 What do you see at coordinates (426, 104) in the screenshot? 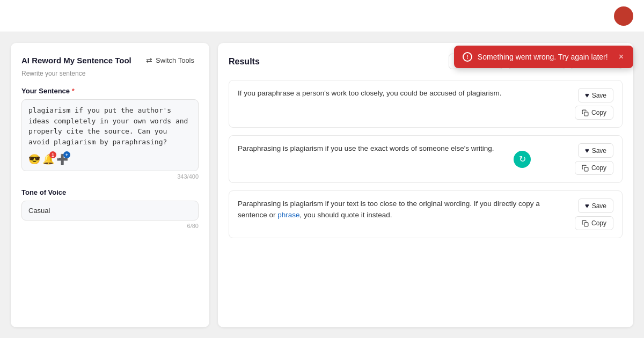
I see `result-item-1: If you paraphrase a person's work too cl…` at bounding box center [426, 104].